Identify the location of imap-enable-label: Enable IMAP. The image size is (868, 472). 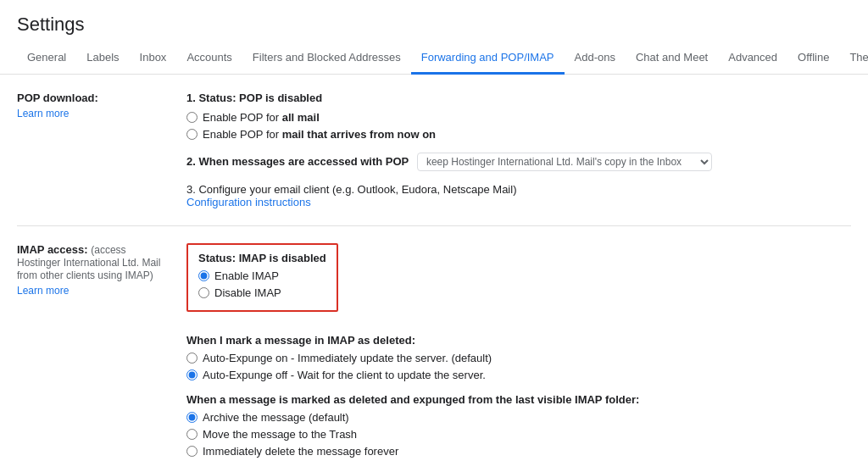
(247, 276).